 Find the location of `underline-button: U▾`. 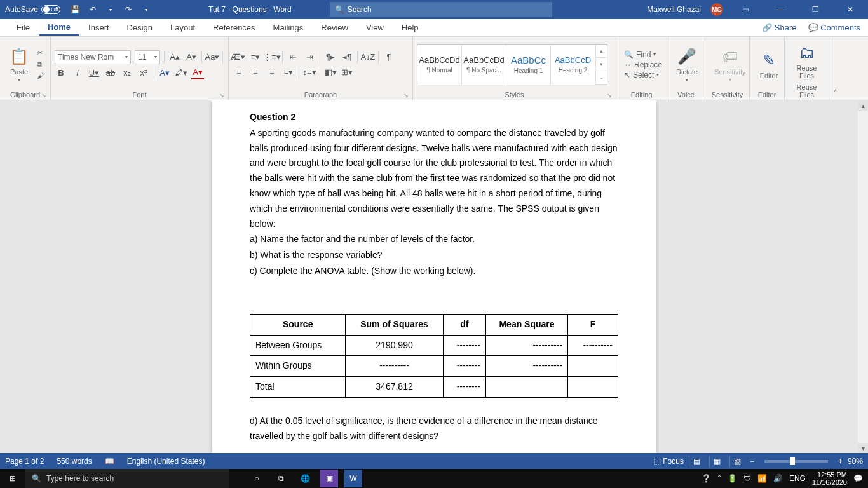

underline-button: U▾ is located at coordinates (94, 73).